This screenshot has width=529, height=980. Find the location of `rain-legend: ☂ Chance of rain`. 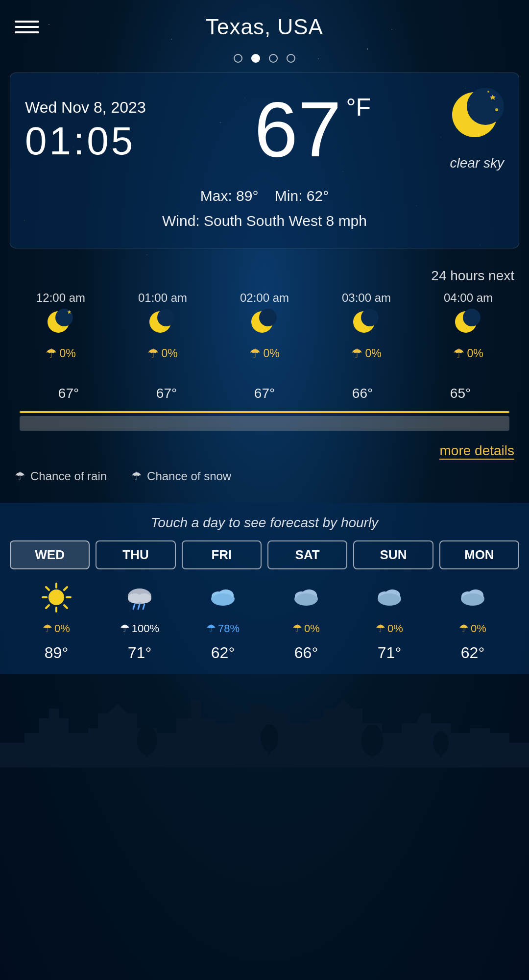

rain-legend: ☂ Chance of rain is located at coordinates (61, 476).